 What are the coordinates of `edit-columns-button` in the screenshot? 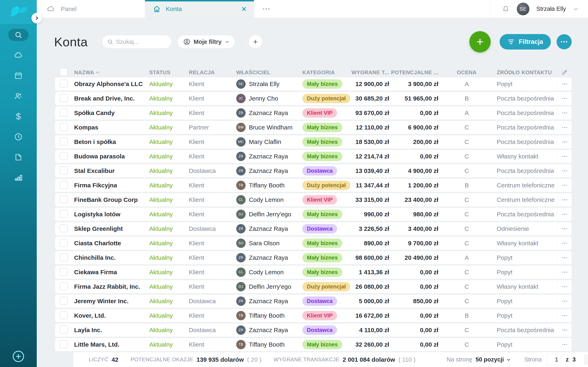 It's located at (565, 72).